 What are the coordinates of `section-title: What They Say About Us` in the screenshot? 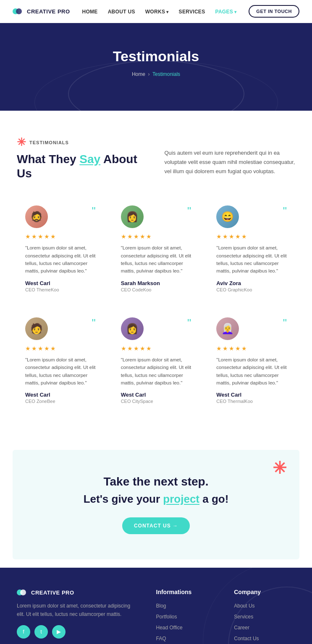 It's located at (82, 166).